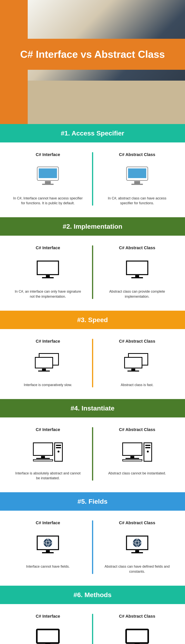 Image resolution: width=185 pixels, height=644 pixels. Describe the element at coordinates (92, 54) in the screenshot. I see `page-title: C# Interface vs Abstract Class` at that location.